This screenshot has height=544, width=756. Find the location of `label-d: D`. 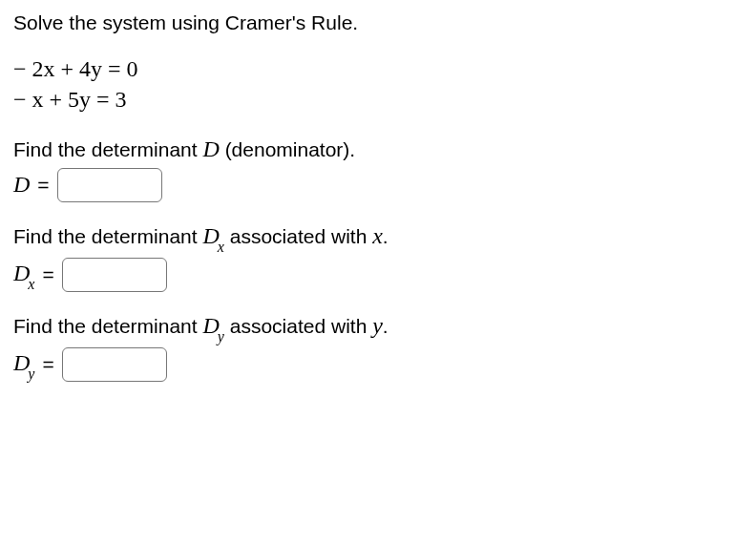

label-d: D is located at coordinates (21, 185).